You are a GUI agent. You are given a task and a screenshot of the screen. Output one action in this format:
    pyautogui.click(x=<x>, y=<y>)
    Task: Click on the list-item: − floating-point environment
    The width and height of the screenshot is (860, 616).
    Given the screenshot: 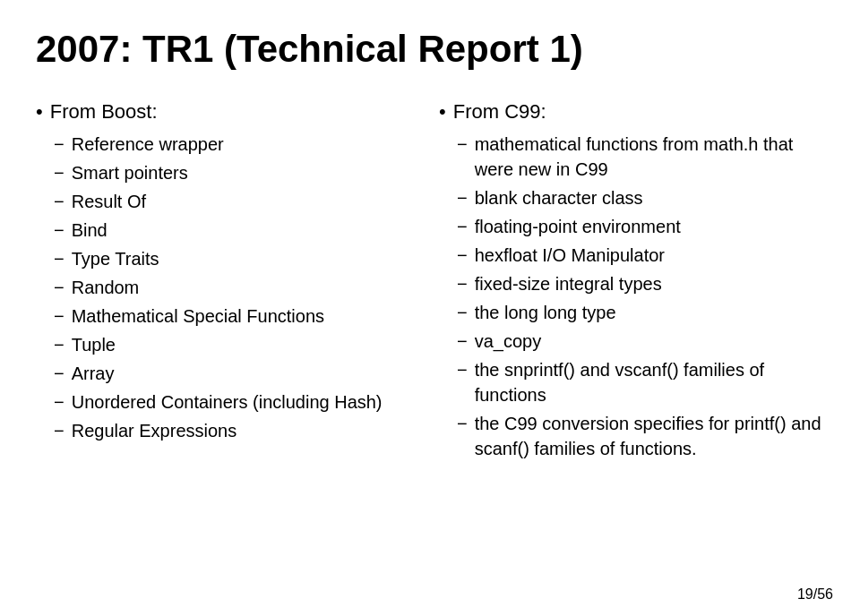 What is the action you would take?
    pyautogui.click(x=632, y=227)
    